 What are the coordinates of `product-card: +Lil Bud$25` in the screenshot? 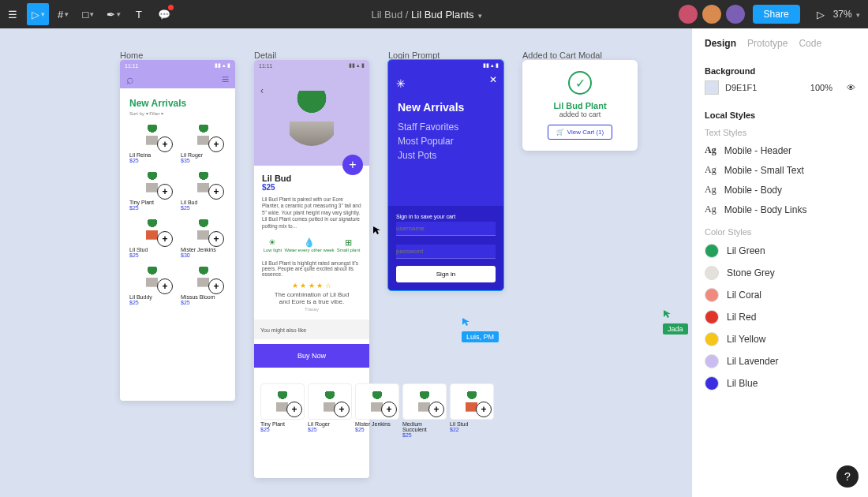 It's located at (204, 189).